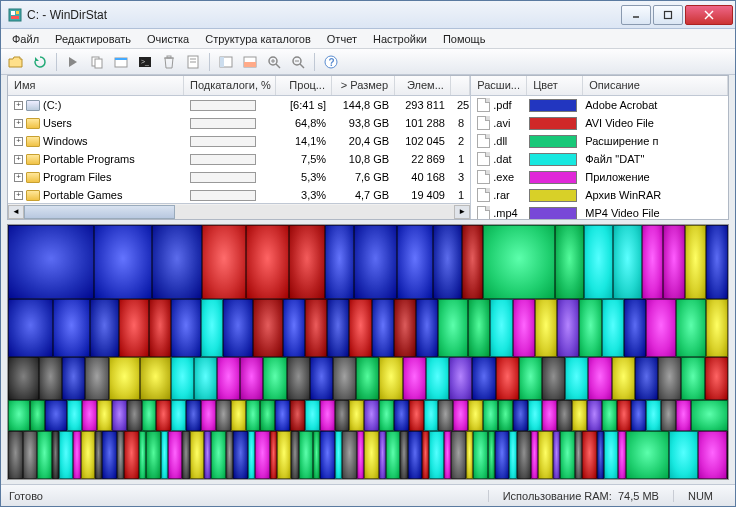 The height and width of the screenshot is (507, 736). Describe the element at coordinates (226, 62) in the screenshot. I see `showtree-icon` at that location.